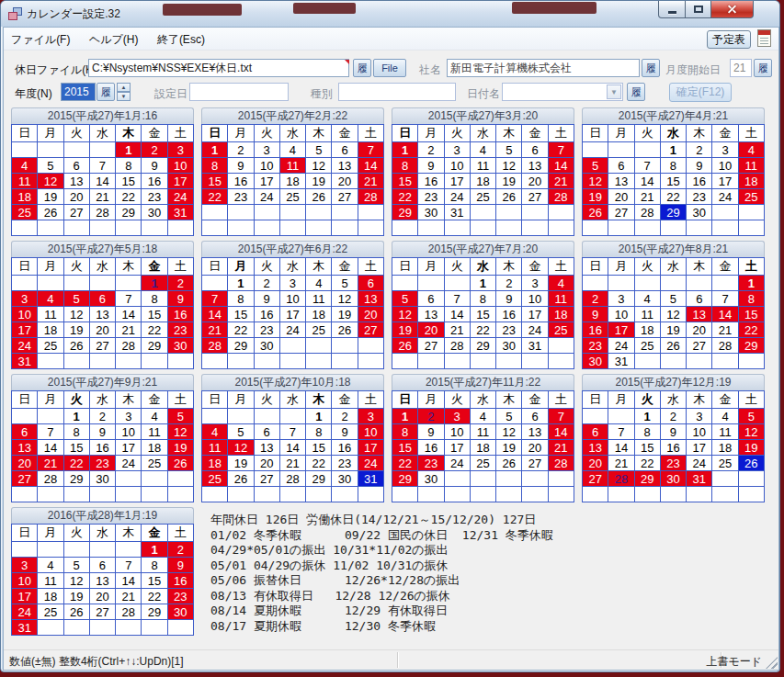 The width and height of the screenshot is (784, 677). I want to click on confirm-button: 確定(F12), so click(700, 92).